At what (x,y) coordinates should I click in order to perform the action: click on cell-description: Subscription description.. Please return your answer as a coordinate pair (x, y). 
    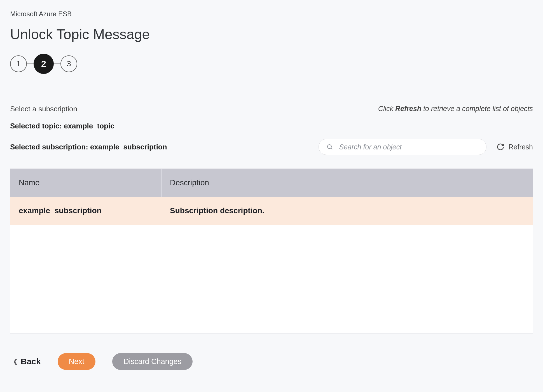
    Looking at the image, I should click on (347, 211).